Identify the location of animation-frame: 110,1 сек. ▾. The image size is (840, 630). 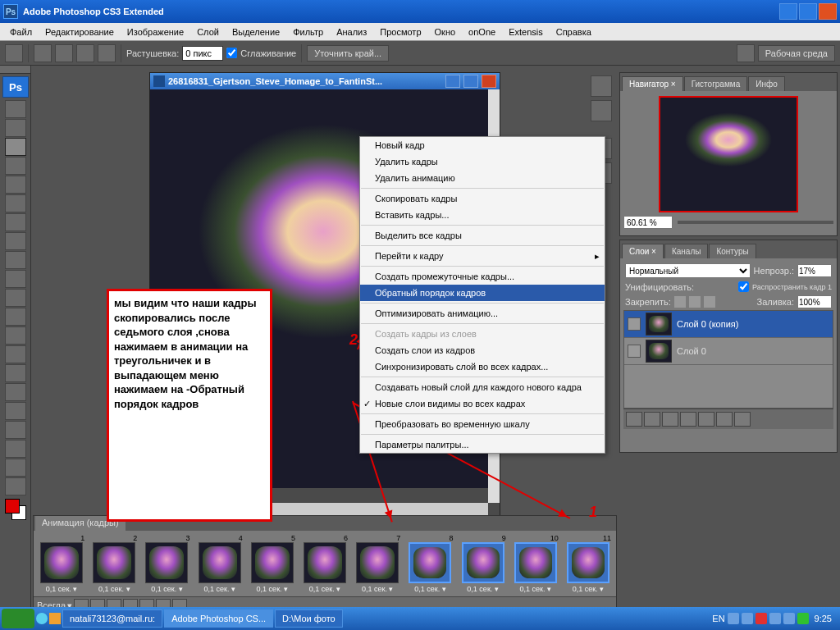
(588, 564).